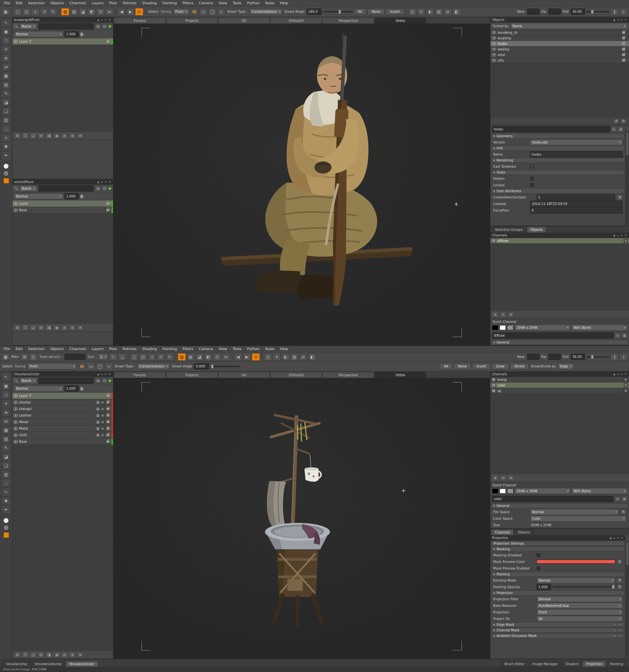 This screenshot has width=629, height=672. What do you see at coordinates (170, 349) in the screenshot?
I see `menu-item: Painting` at bounding box center [170, 349].